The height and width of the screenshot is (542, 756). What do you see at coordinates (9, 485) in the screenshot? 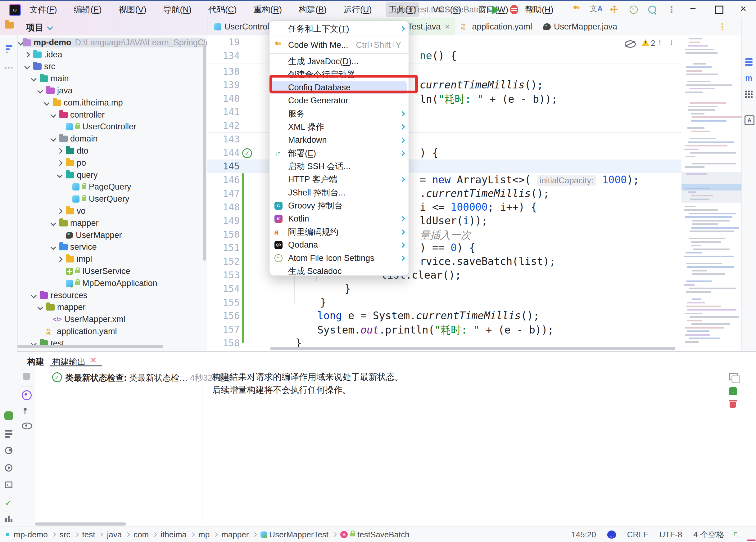
I see `terminal-toolwindow-button: ›_` at bounding box center [9, 485].